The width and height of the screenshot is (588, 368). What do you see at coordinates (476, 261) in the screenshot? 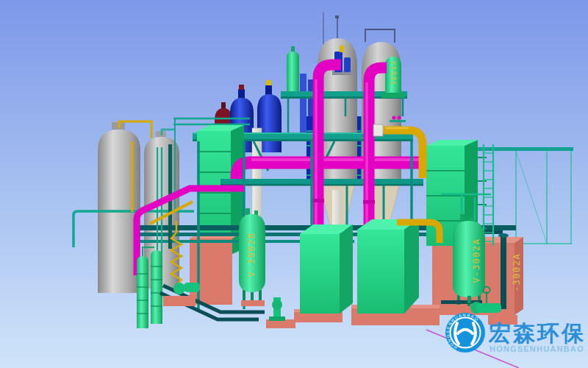
I see `vessel-v3002a-tag: V-3002A` at bounding box center [476, 261].